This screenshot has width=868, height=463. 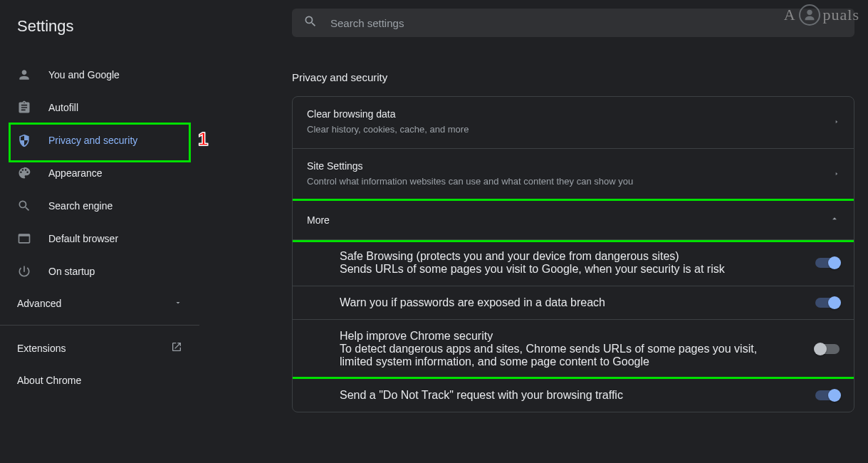 What do you see at coordinates (100, 271) in the screenshot?
I see `sidebar-item-on-startup: On startup` at bounding box center [100, 271].